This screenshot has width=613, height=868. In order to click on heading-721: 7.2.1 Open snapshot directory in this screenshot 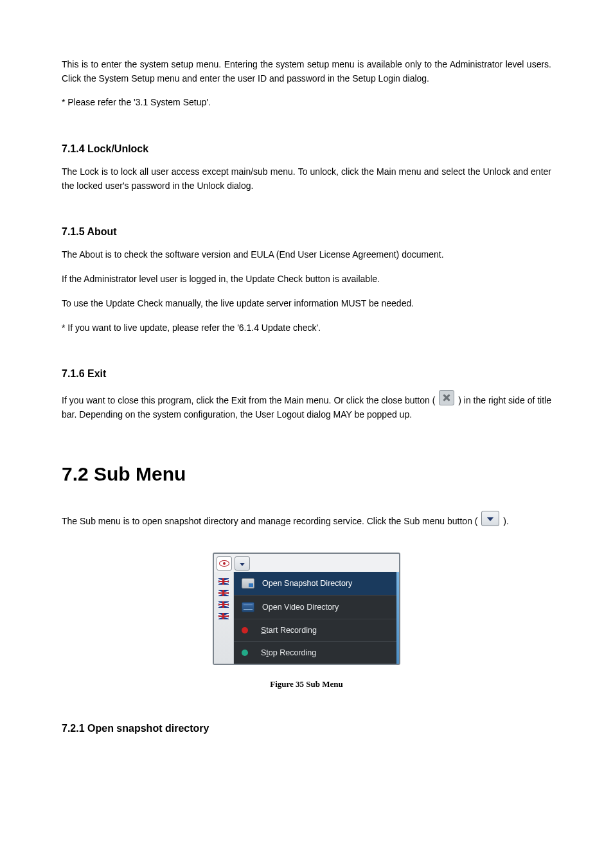, I will do `click(306, 729)`.